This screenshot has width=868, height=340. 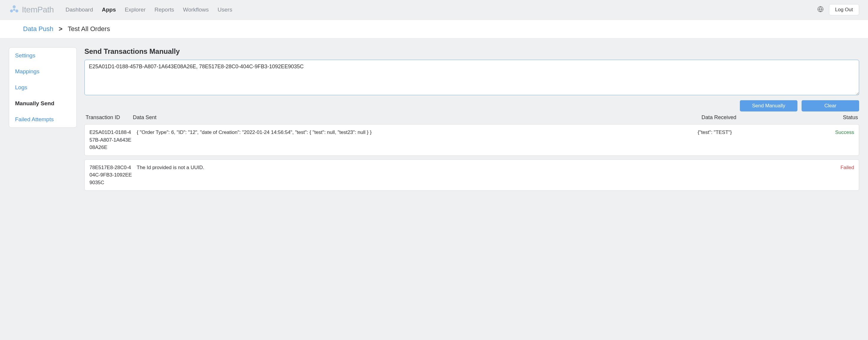 I want to click on brand-logo-icon, so click(x=14, y=10).